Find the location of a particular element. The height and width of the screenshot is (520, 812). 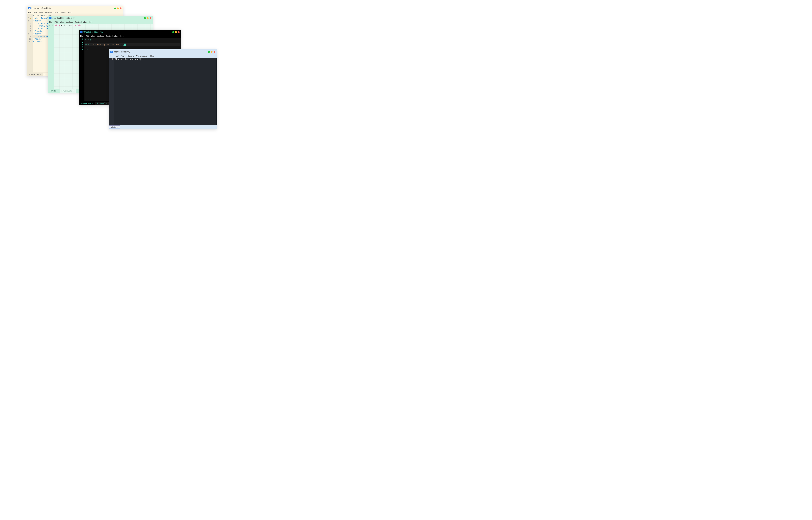

line-gutter: 1 2 3 4 5 is located at coordinates (82, 70).